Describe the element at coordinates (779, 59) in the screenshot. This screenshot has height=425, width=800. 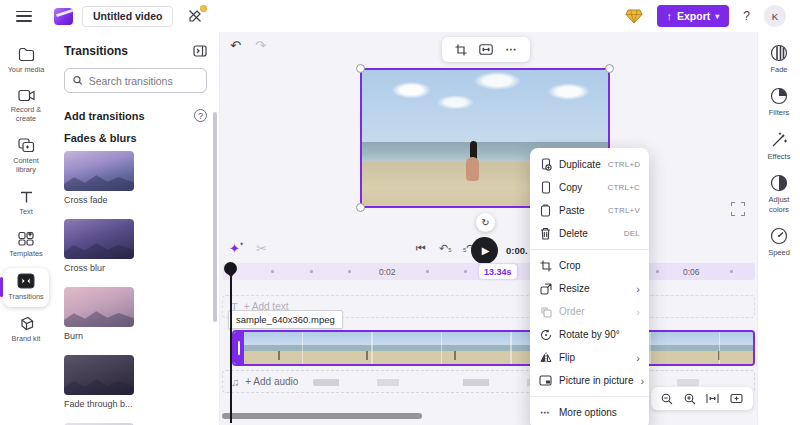
I see `tool-fade: Fade` at that location.